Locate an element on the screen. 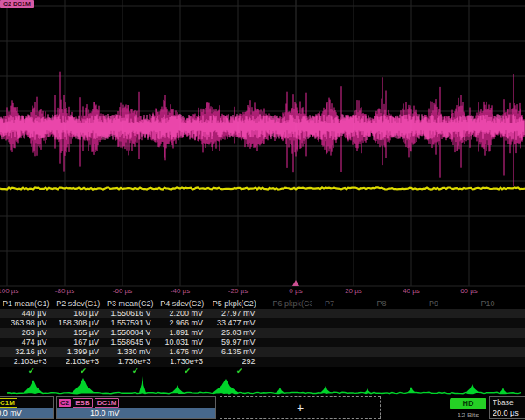 The width and height of the screenshot is (525, 420). c2-channel-badge: C2 is located at coordinates (65, 402).